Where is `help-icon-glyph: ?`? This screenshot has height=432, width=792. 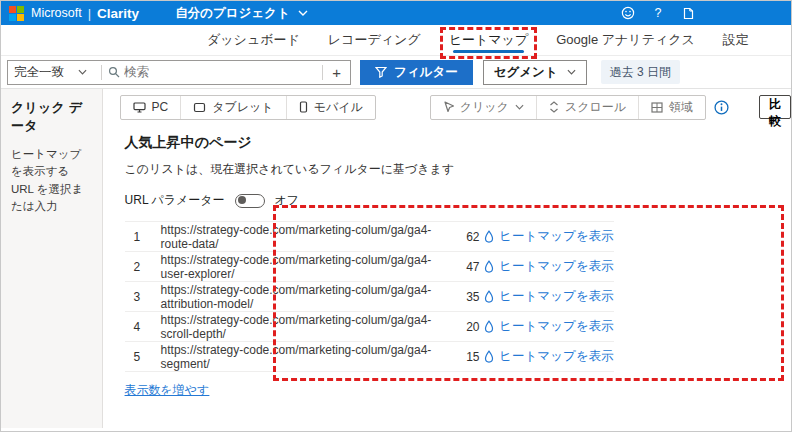 help-icon-glyph: ? is located at coordinates (658, 13).